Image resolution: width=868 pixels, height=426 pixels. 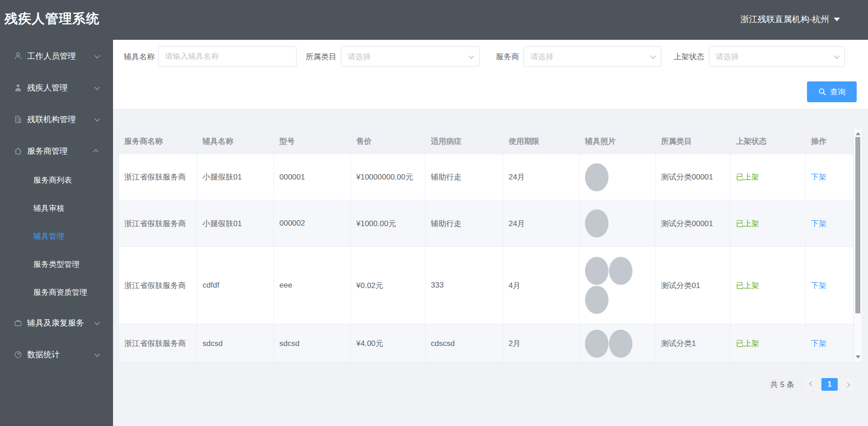 What do you see at coordinates (18, 355) in the screenshot?
I see `pie-chart-icon` at bounding box center [18, 355].